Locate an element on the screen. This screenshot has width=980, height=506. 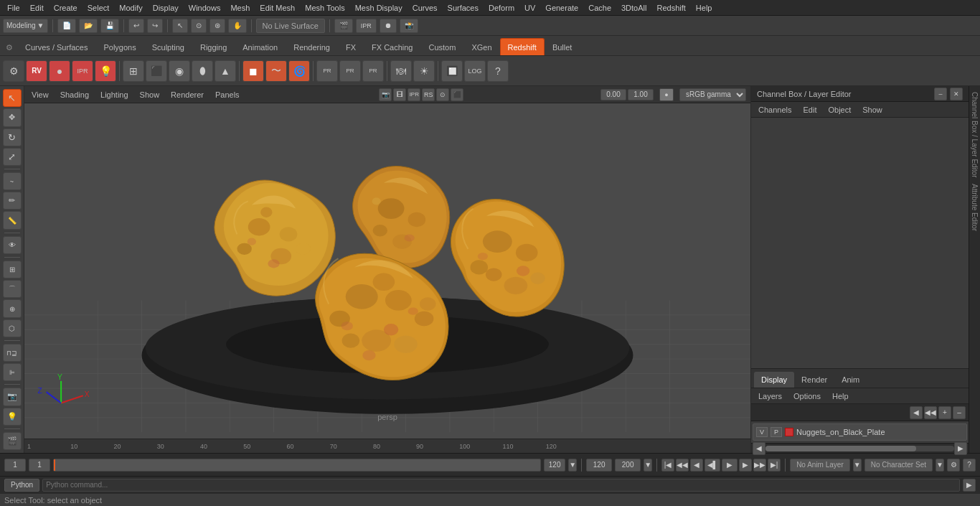
menu-cache: Cache is located at coordinates (600, 8).